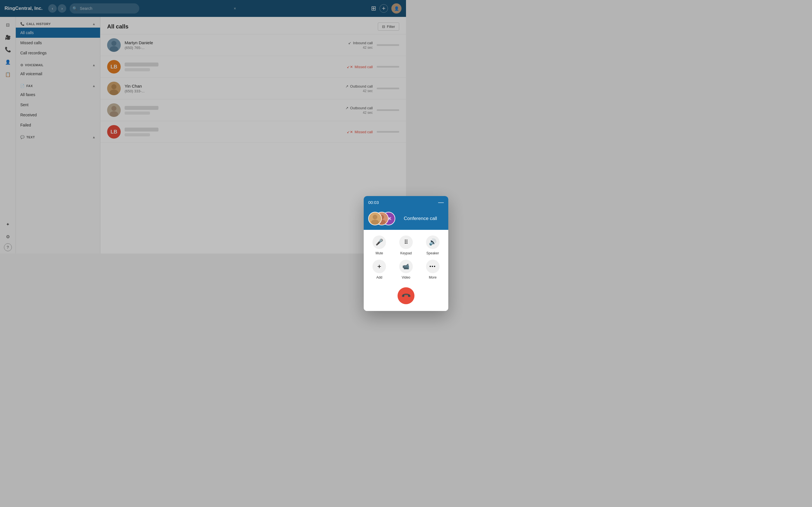  Describe the element at coordinates (405, 219) in the screenshot. I see `call-conference-label: Conference call` at that location.